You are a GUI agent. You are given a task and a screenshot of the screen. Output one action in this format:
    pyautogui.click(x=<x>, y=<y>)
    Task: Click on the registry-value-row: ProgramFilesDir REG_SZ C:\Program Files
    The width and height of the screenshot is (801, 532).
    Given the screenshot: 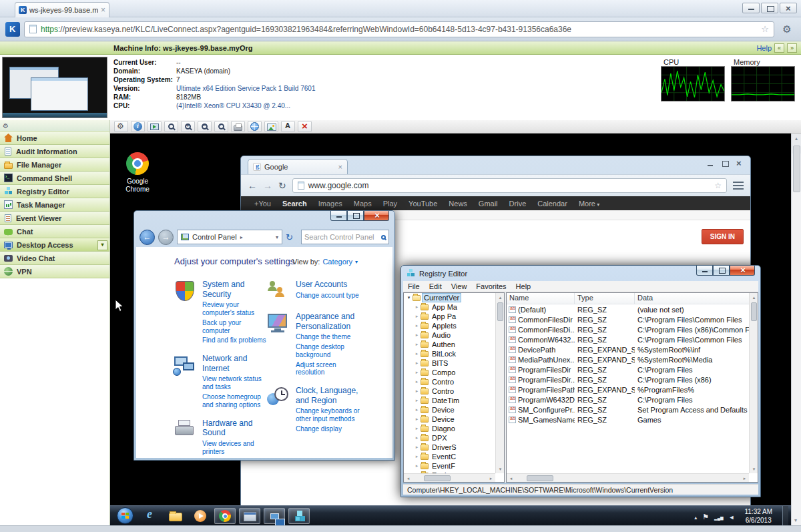 What is the action you would take?
    pyautogui.click(x=627, y=370)
    